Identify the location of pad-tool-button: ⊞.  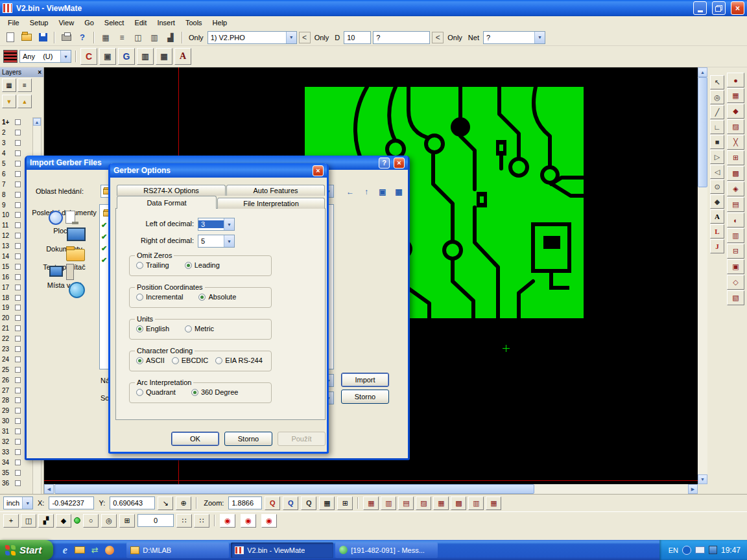
(735, 158).